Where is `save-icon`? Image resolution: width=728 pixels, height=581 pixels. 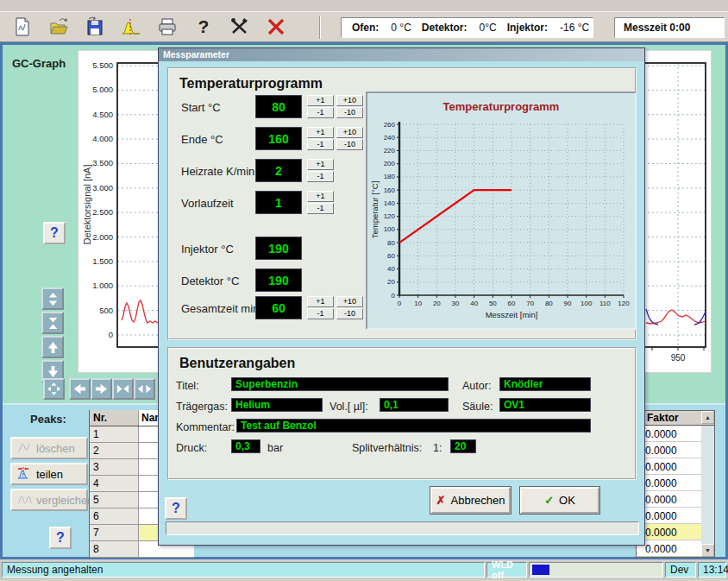 save-icon is located at coordinates (95, 27).